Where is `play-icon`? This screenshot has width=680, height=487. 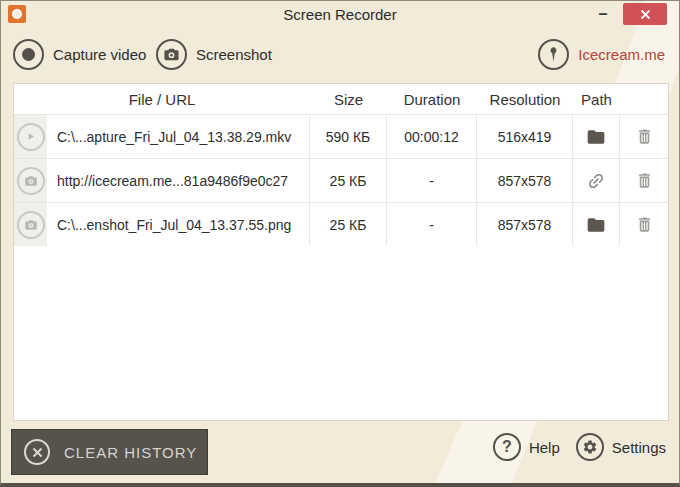 play-icon is located at coordinates (31, 137).